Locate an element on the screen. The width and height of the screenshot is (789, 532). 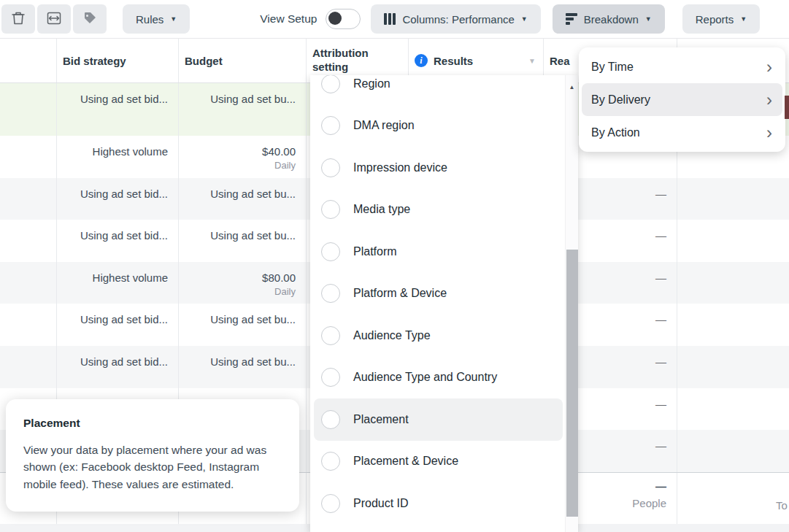
toggle-knob is located at coordinates (335, 18).